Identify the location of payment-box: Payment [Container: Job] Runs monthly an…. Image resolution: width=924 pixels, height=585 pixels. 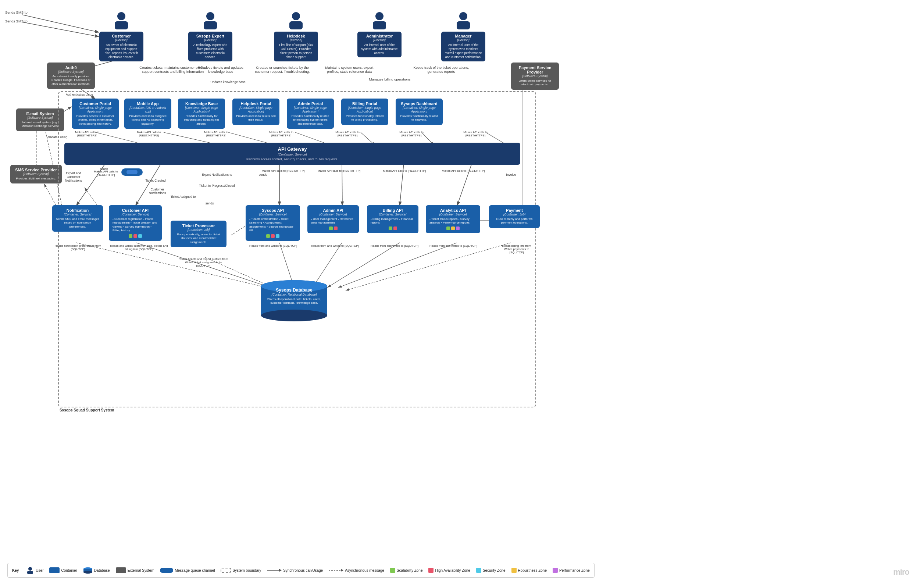
(514, 216).